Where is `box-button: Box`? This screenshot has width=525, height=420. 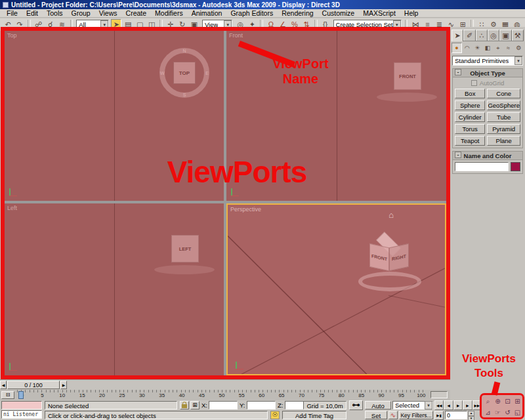 box-button: Box is located at coordinates (470, 93).